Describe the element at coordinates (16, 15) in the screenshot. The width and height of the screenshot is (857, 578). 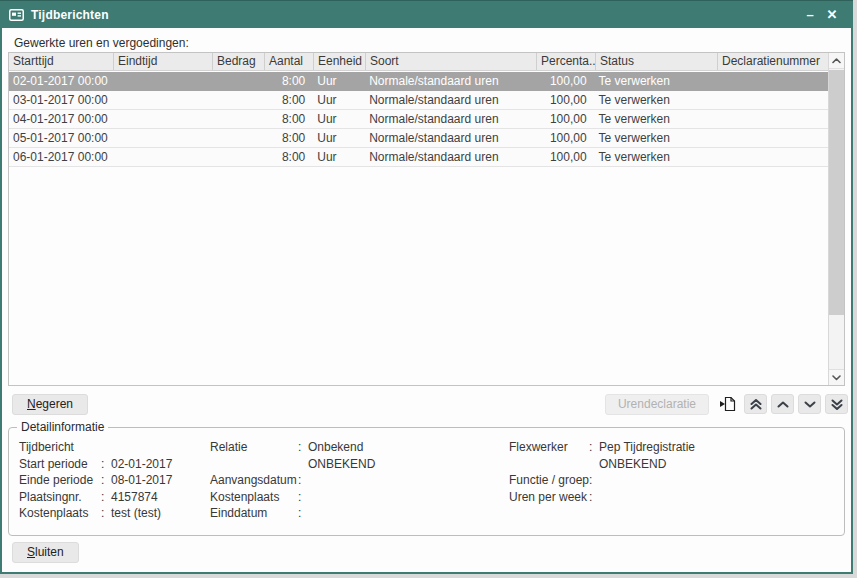
I see `timecard-icon` at that location.